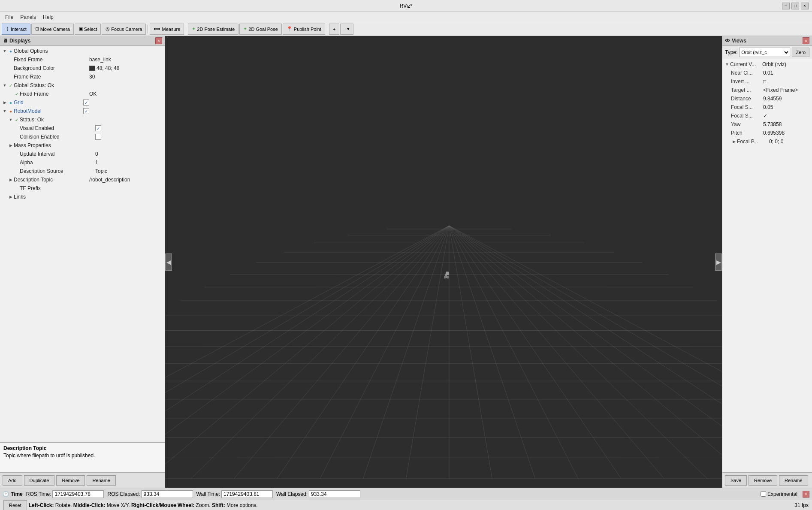  What do you see at coordinates (167, 29) in the screenshot?
I see `measure-button: ⟺ Measure` at bounding box center [167, 29].